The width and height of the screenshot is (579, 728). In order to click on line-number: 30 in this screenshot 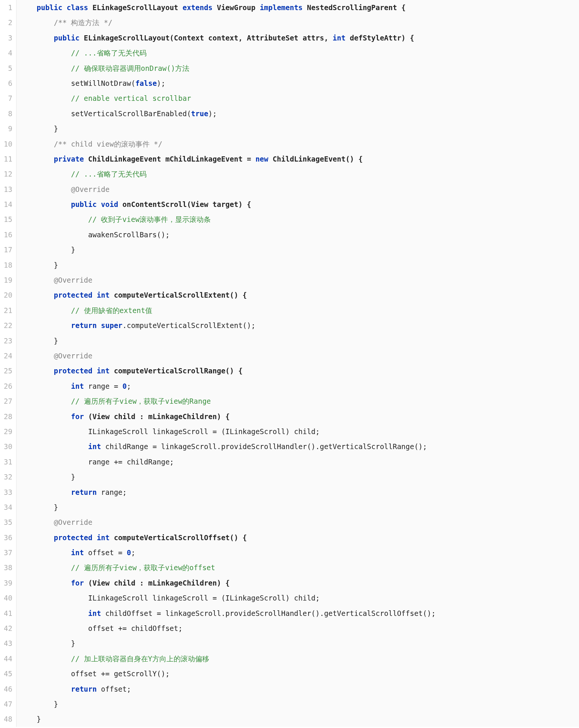, I will do `click(6, 446)`.